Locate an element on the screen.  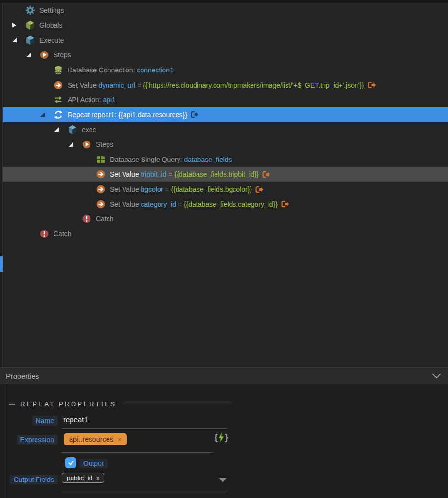
api-exchange-icon is located at coordinates (58, 100).